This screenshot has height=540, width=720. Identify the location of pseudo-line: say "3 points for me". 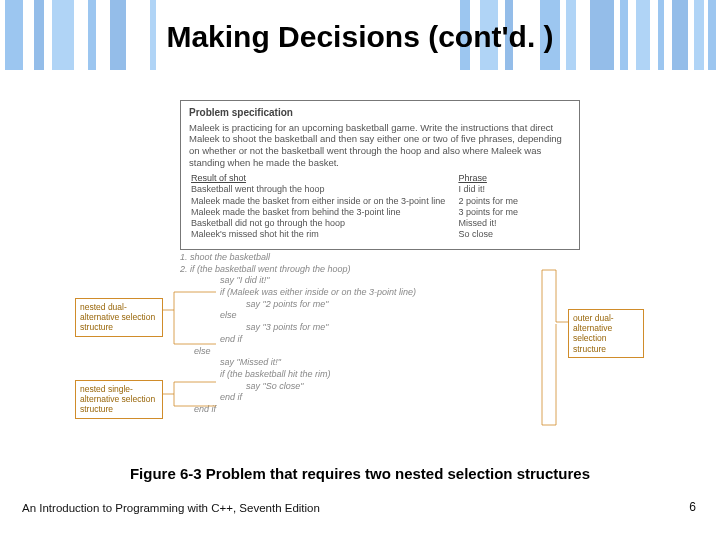
(380, 328).